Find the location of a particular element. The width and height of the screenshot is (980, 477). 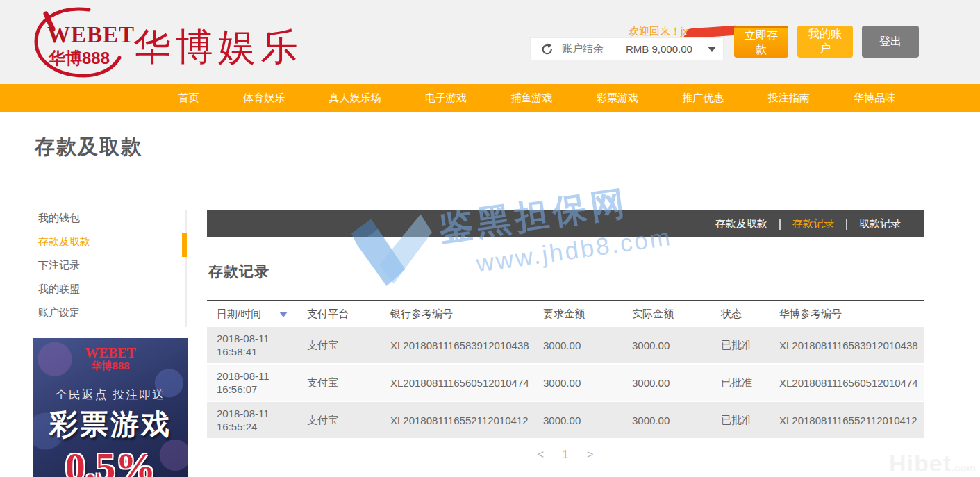

cell-bank-ref: XL2018081116583912010438 is located at coordinates (457, 346).